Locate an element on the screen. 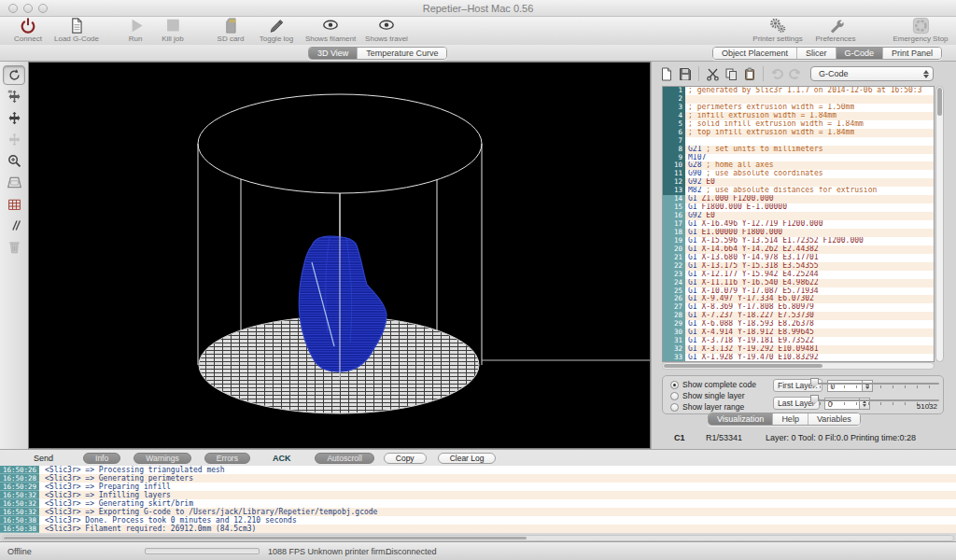  tab-variables: Variables is located at coordinates (835, 419).